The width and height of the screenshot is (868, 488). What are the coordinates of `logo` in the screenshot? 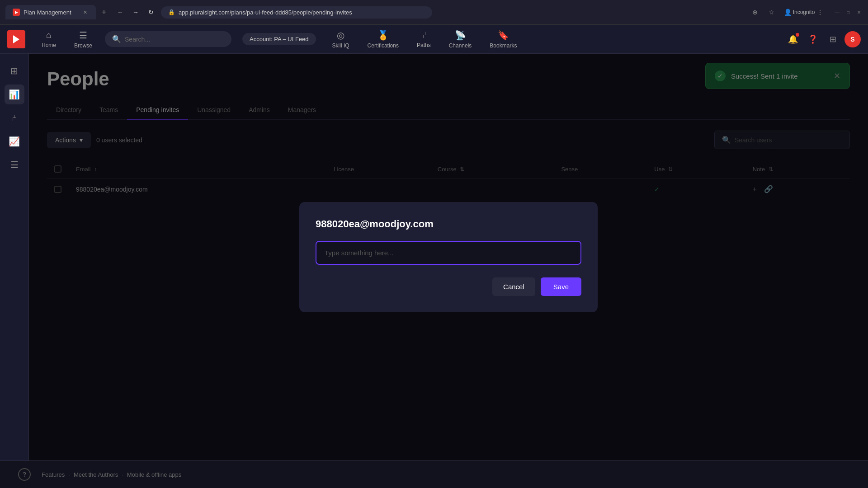 It's located at (16, 39).